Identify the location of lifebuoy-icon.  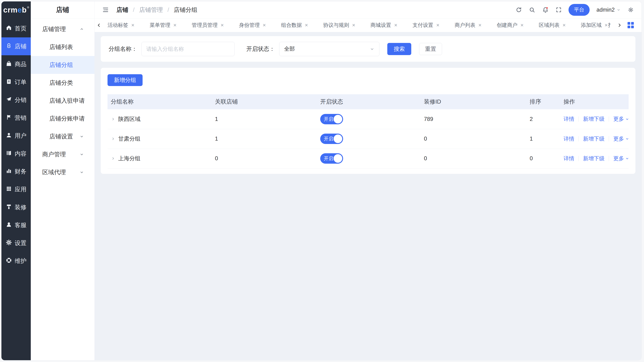
(9, 261).